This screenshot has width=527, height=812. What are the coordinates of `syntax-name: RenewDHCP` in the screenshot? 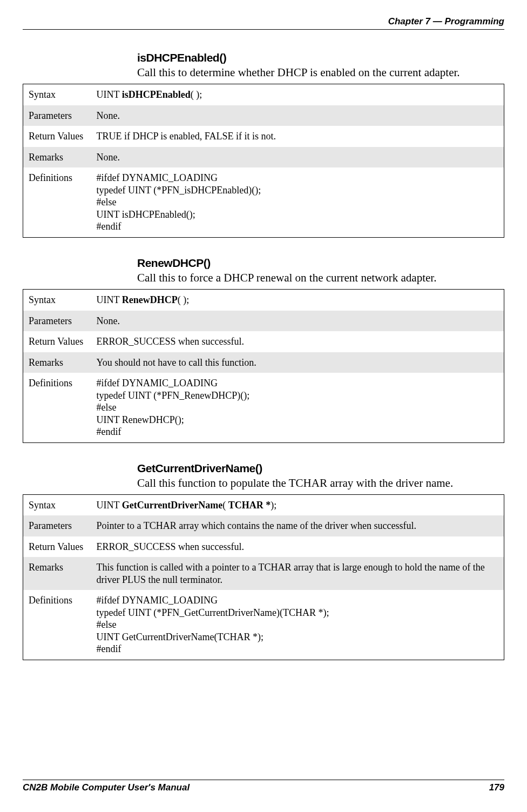 It's located at (150, 300).